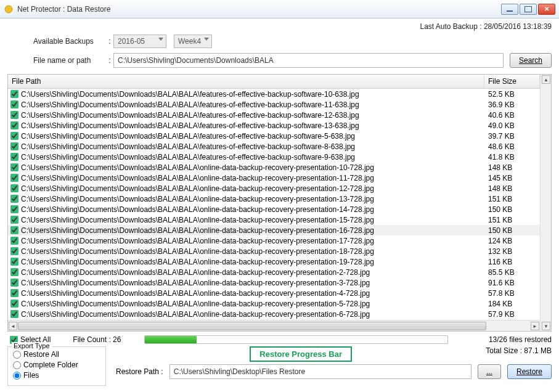 This screenshot has width=559, height=392. What do you see at coordinates (320, 372) in the screenshot?
I see `restore-path-input` at bounding box center [320, 372].